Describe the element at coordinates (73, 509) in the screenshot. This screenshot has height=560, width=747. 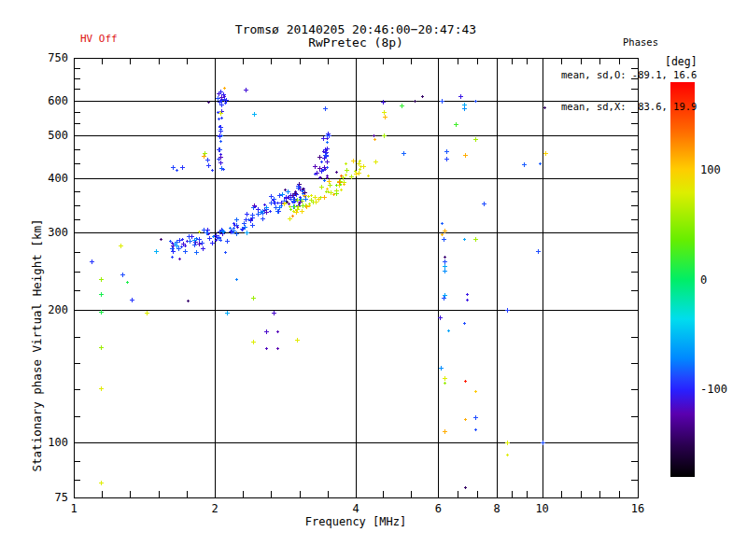
I see `svg-text: 1` at that location.